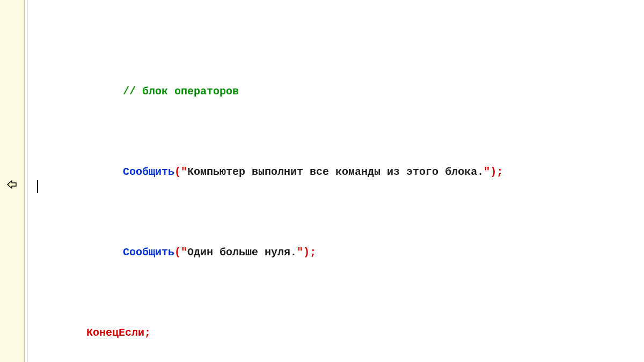  Describe the element at coordinates (149, 172) in the screenshot. I see `function-call: Сообщить` at that location.